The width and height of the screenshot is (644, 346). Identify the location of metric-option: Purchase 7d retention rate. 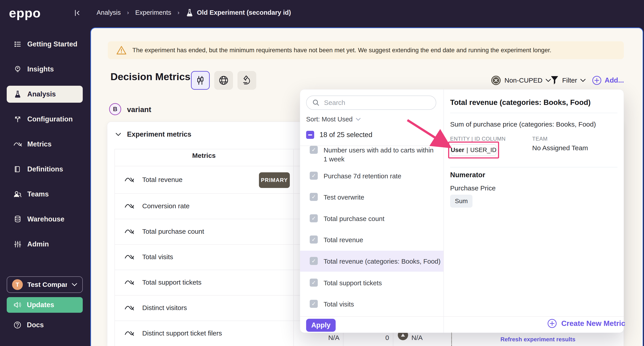
(375, 176).